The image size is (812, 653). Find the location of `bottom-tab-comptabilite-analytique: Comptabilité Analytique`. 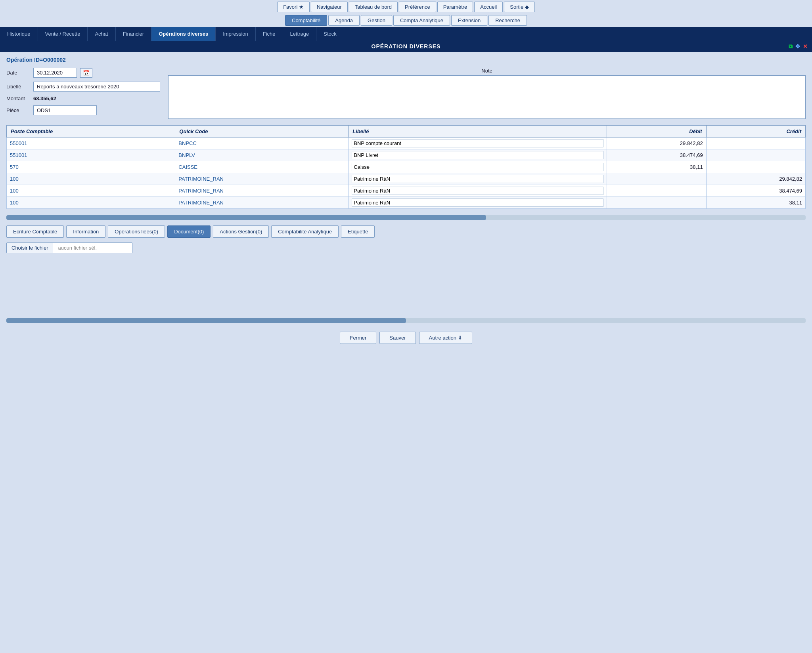

bottom-tab-comptabilite-analytique: Comptabilité Analytique is located at coordinates (305, 231).